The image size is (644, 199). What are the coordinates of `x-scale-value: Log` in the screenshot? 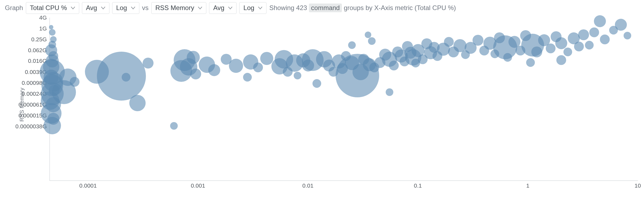 It's located at (122, 8).